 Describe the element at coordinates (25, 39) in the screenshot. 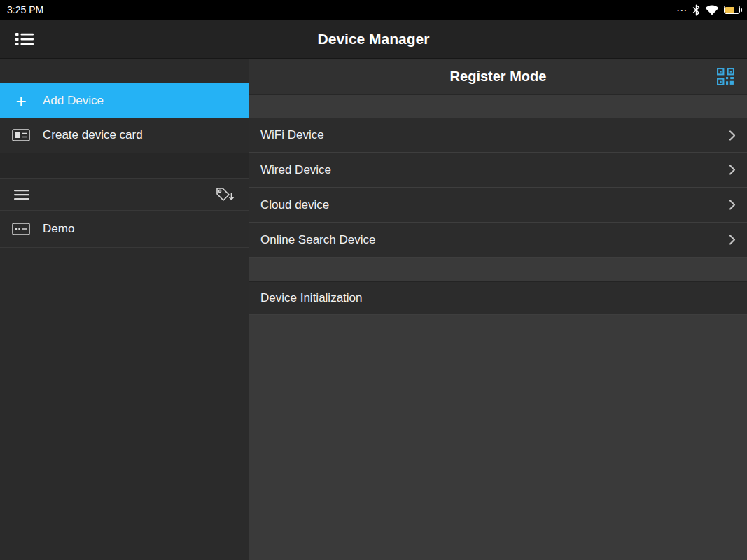

I see `menu-button` at that location.